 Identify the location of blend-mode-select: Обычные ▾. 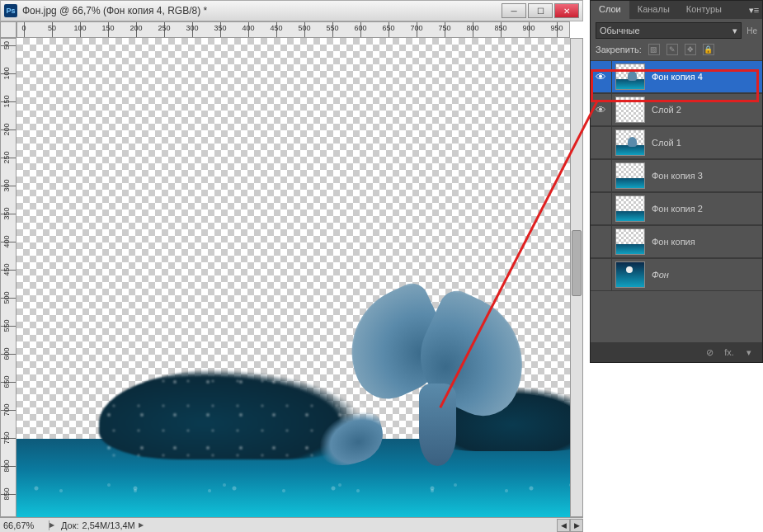
(668, 31).